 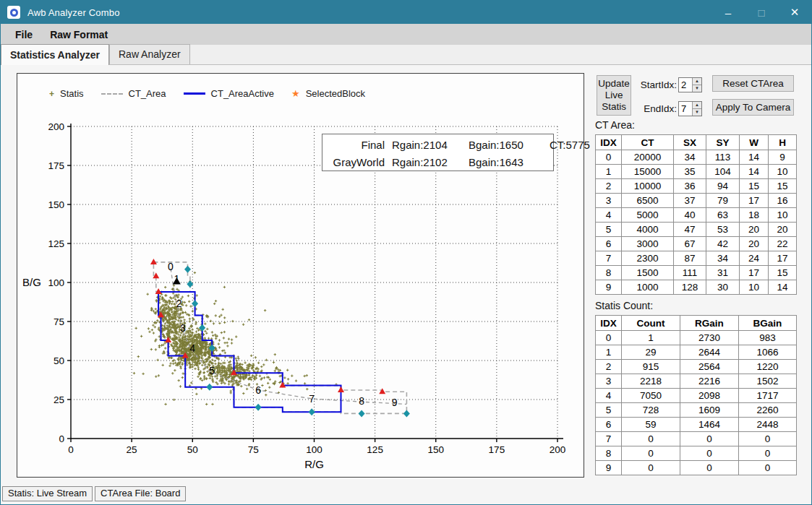 What do you see at coordinates (753, 107) in the screenshot?
I see `apply-to-camera-button: Apply To Camera` at bounding box center [753, 107].